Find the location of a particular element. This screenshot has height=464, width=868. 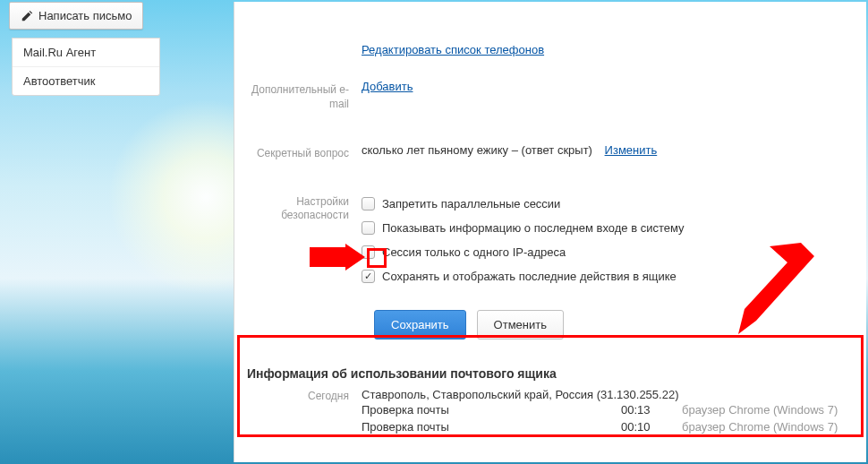

checkbox-save-actions is located at coordinates (369, 276).